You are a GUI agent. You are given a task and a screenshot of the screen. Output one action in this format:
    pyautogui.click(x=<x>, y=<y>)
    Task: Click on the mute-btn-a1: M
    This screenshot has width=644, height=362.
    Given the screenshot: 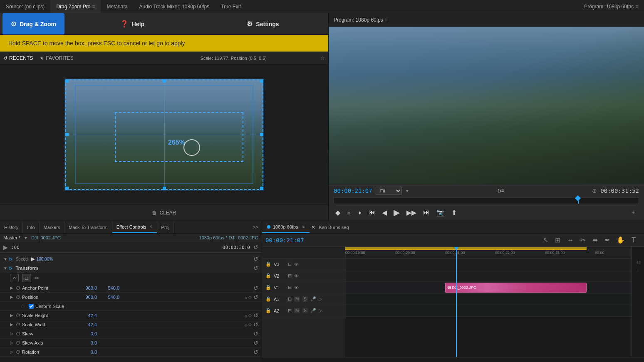 What is the action you would take?
    pyautogui.click(x=297, y=299)
    